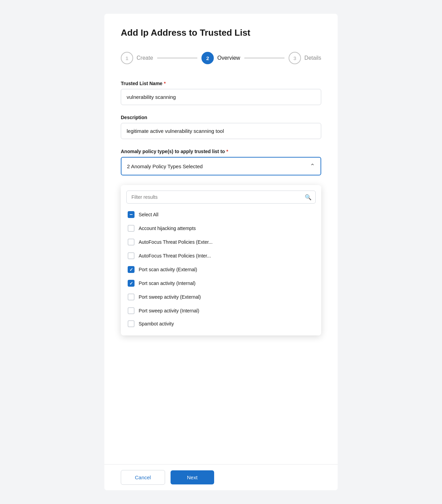 The image size is (442, 504). What do you see at coordinates (221, 215) in the screenshot?
I see `select-all-item: − Select All` at bounding box center [221, 215].